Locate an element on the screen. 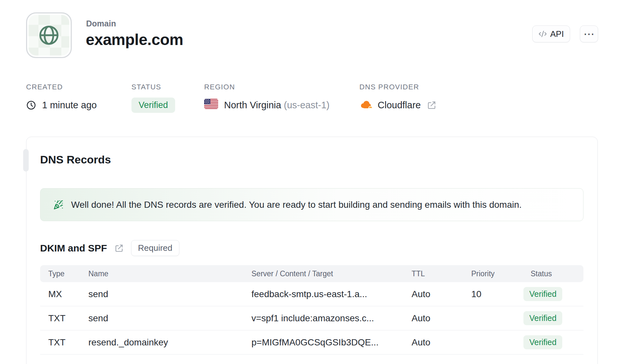  dns-provider-link: Cloudflare is located at coordinates (398, 105).